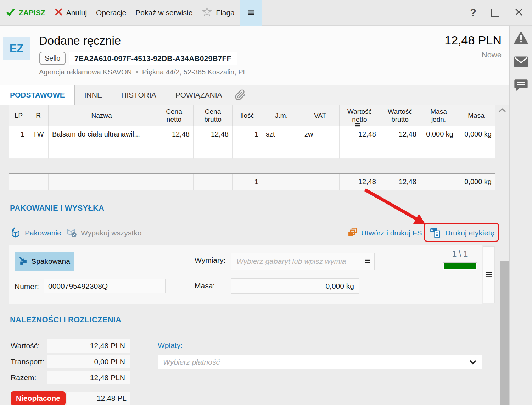 The height and width of the screenshot is (405, 532). What do you see at coordinates (38, 134) in the screenshot?
I see `cell-r: TW` at bounding box center [38, 134].